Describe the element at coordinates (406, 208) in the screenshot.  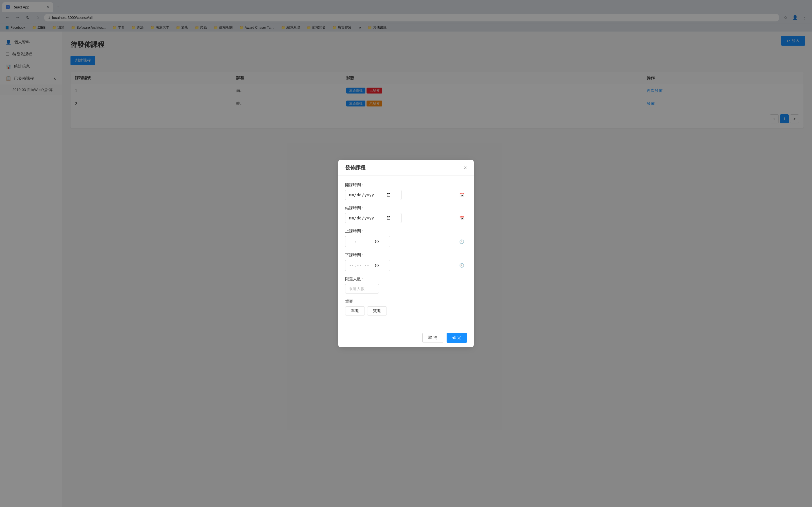
I see `end-date-label: 結課時間：` at that location.